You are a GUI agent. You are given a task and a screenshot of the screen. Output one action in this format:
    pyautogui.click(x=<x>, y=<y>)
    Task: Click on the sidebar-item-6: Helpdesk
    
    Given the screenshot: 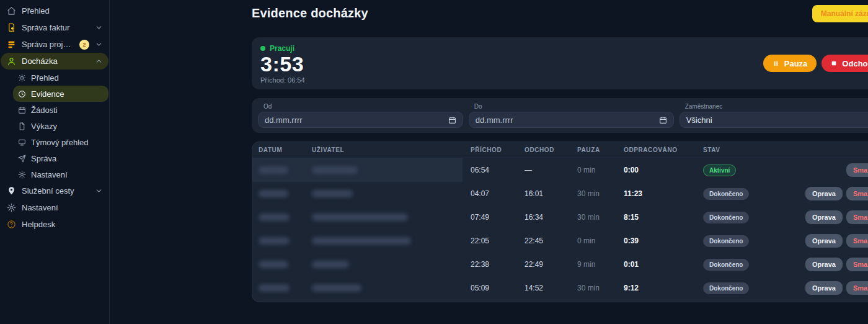 What is the action you would take?
    pyautogui.click(x=55, y=225)
    